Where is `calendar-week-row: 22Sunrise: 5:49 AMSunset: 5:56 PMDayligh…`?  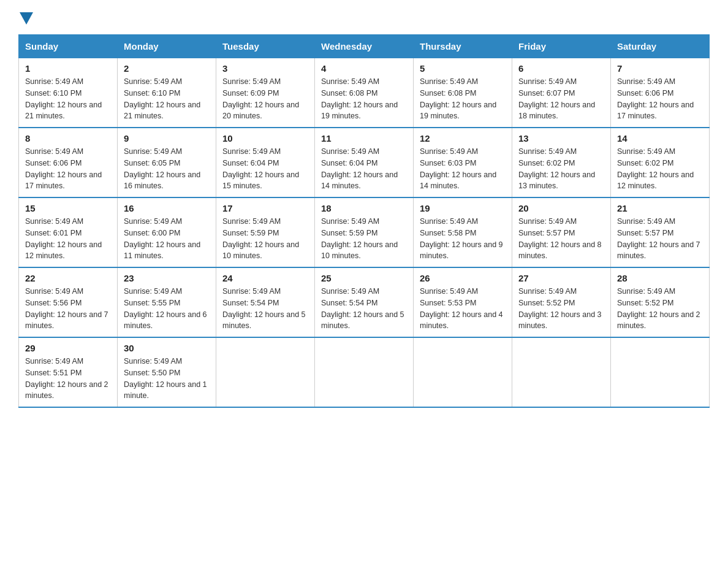
calendar-week-row: 22Sunrise: 5:49 AMSunset: 5:56 PMDayligh… is located at coordinates (364, 302).